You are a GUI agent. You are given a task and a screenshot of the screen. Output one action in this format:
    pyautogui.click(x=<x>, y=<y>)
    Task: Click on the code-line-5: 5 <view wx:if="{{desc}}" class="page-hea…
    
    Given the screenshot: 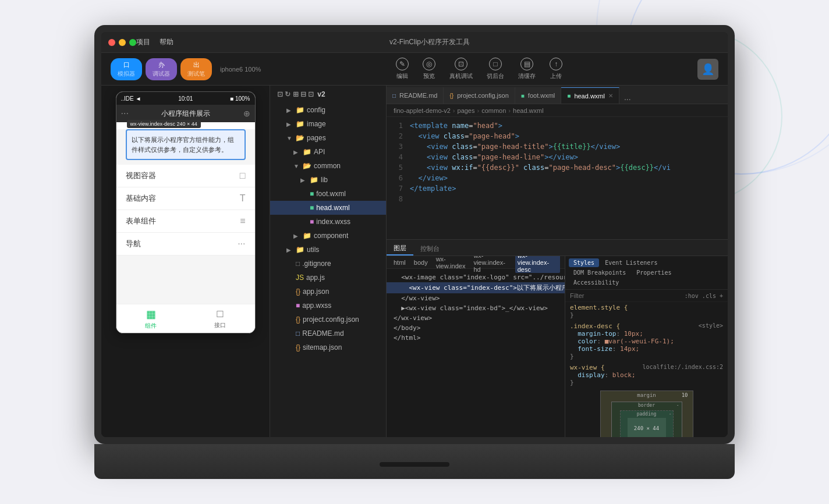 What is the action you would take?
    pyautogui.click(x=557, y=169)
    